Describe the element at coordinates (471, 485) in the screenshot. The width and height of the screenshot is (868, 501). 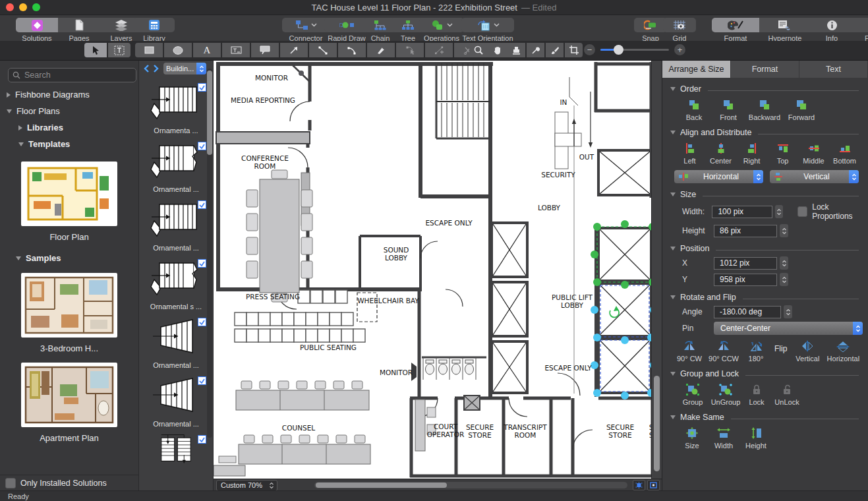
I see `canvas-hscrollbar` at that location.